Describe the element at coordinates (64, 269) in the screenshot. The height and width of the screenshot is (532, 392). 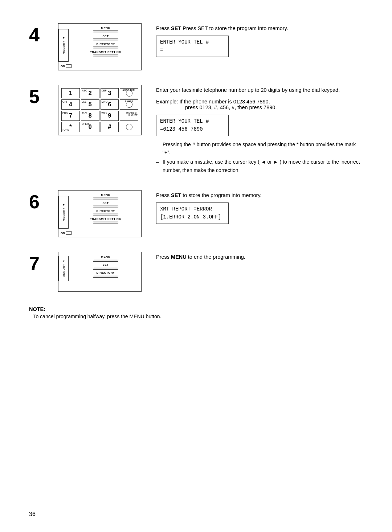
I see `side-tab-7: MEMORY ▲` at that location.